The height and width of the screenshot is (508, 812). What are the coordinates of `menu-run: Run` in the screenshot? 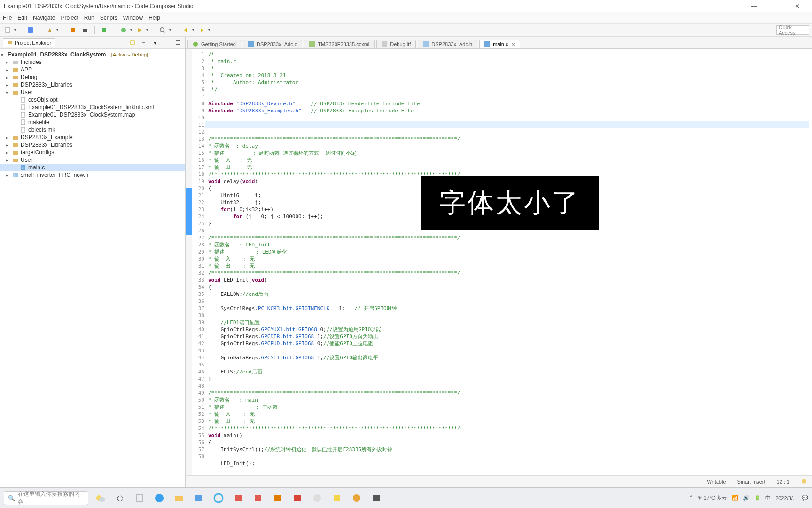 It's located at (89, 18).